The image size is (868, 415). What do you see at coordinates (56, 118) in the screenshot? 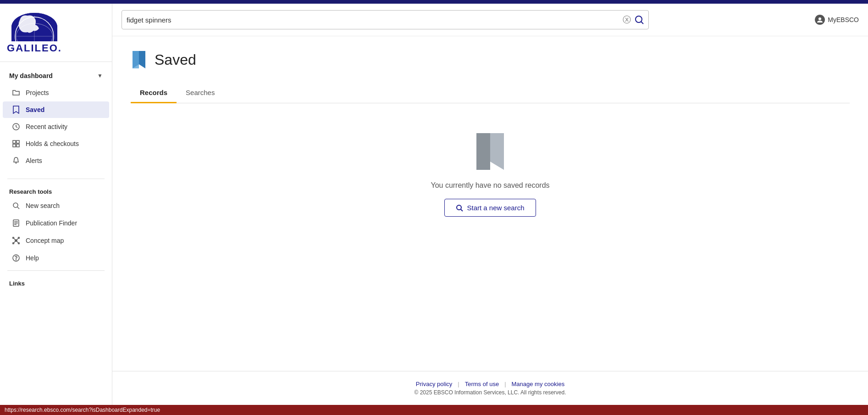
I see `dashboard-section: My dashboard ▼ Projects Saved` at bounding box center [56, 118].